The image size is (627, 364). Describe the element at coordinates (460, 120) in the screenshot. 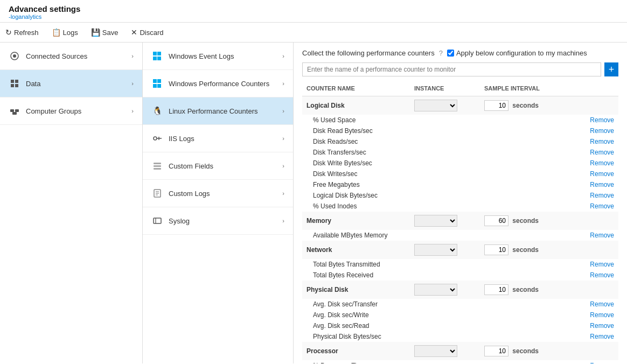

I see `table-row: % Used Space Remove` at that location.